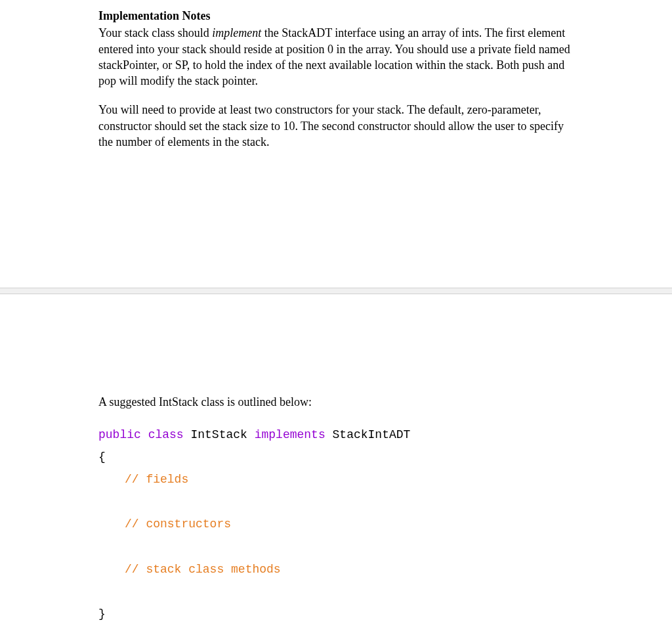 This screenshot has width=672, height=637. Describe the element at coordinates (155, 33) in the screenshot. I see `para1-pre: Your stack class should` at that location.